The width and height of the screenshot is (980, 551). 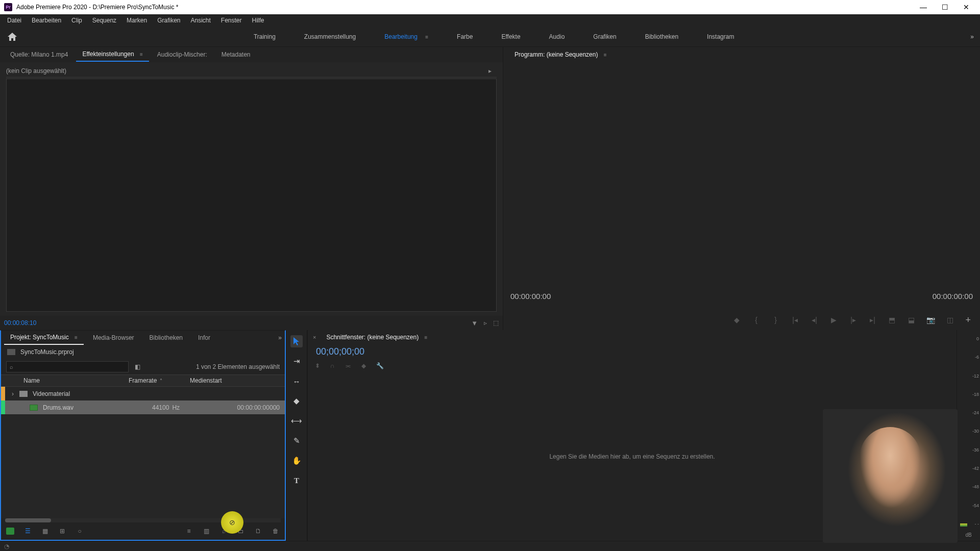 I want to click on project-search-input: ⌕, so click(x=67, y=367).